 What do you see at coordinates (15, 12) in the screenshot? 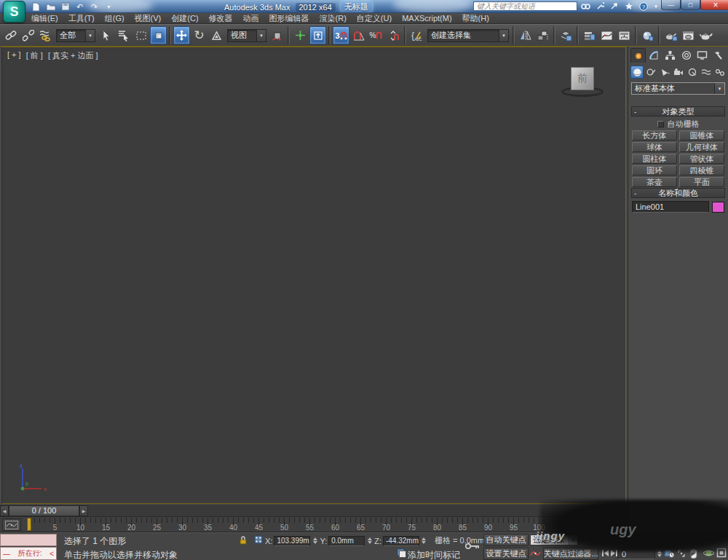
I see `application-menu-button: S` at bounding box center [15, 12].